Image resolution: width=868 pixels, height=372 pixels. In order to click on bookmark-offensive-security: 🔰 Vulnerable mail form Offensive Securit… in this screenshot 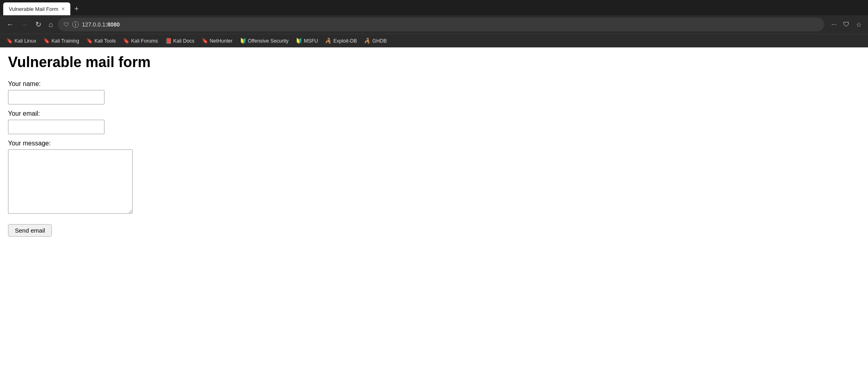, I will do `click(264, 41)`.